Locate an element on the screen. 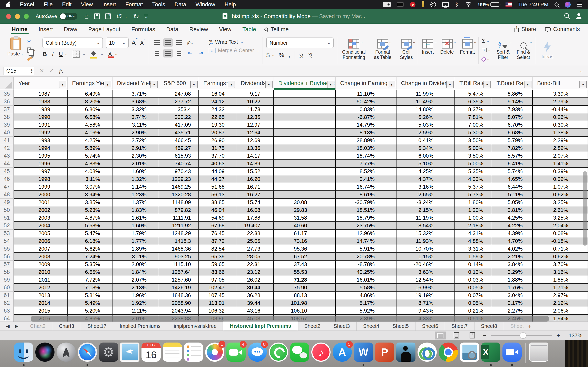 The image size is (588, 367). select-all-corner is located at coordinates (7, 83).